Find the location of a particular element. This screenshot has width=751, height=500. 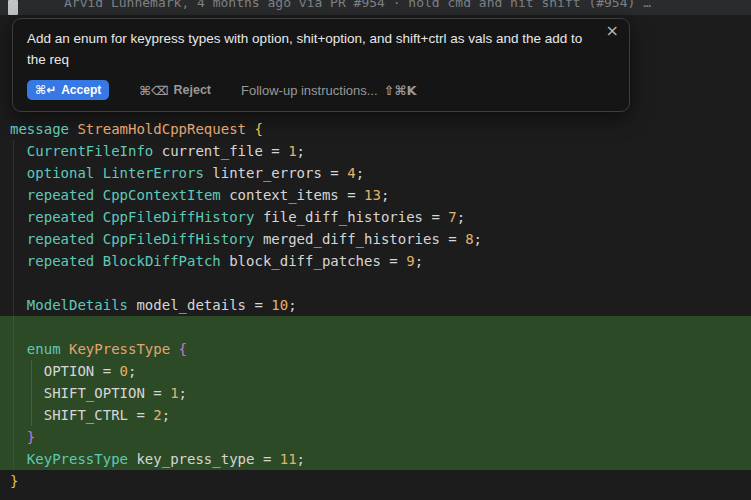

code-token: LinterErrors is located at coordinates (154, 173).